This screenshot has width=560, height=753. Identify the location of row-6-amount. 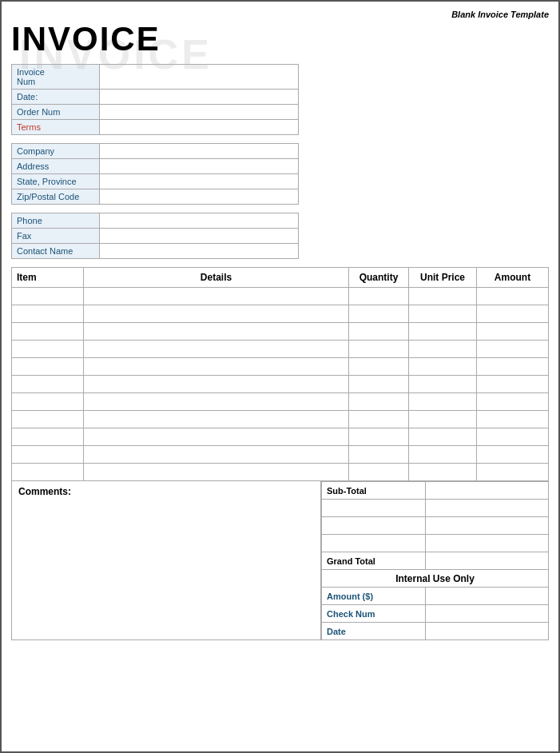
(513, 402).